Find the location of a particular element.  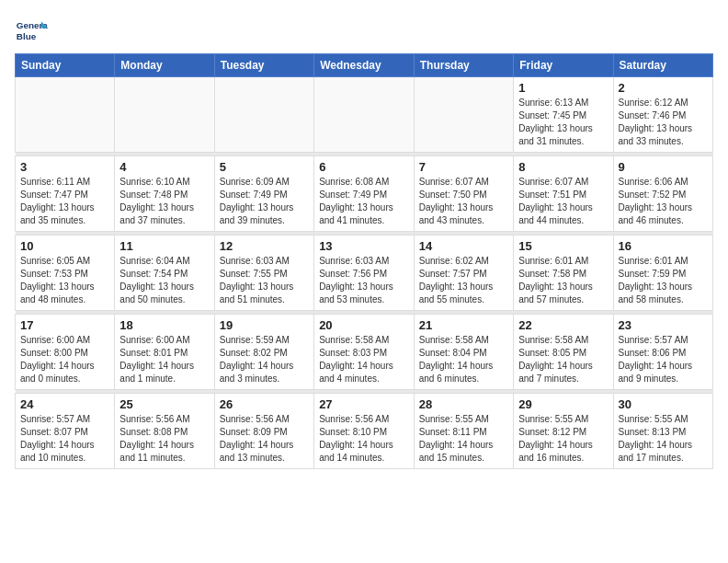

day-info: Sunrise: 5:57 AM Sunset: 8:07 PM Dayligh… is located at coordinates (64, 439).